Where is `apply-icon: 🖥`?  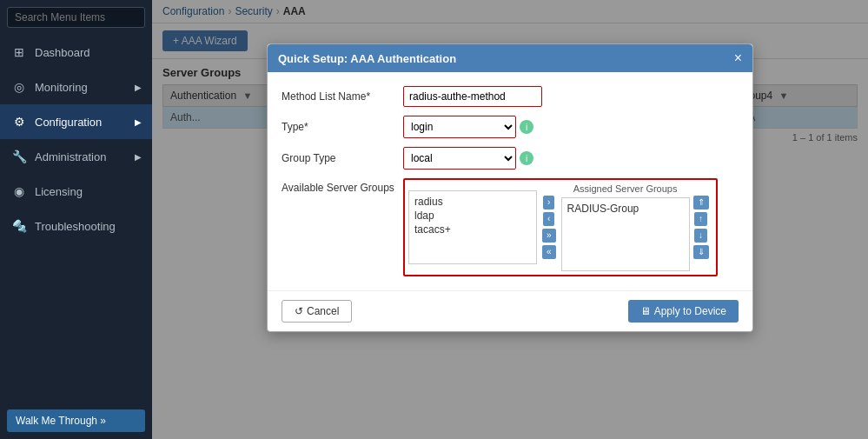
apply-icon: 🖥 is located at coordinates (646, 311).